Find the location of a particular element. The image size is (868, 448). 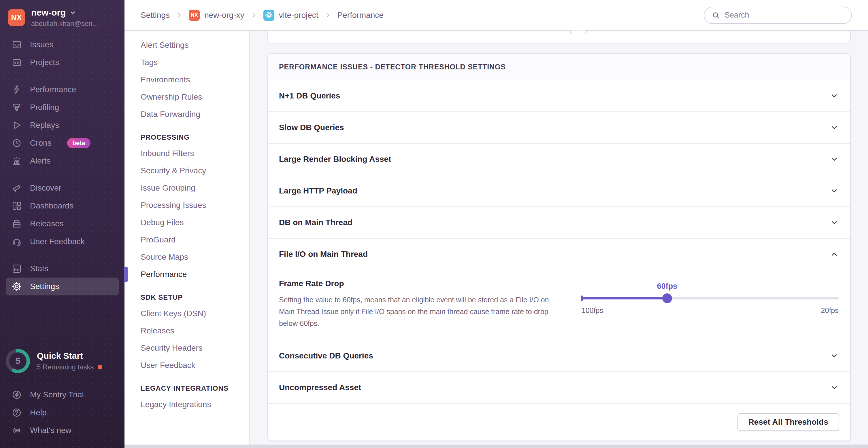

settings-nav-item: Security Headers is located at coordinates (187, 348).